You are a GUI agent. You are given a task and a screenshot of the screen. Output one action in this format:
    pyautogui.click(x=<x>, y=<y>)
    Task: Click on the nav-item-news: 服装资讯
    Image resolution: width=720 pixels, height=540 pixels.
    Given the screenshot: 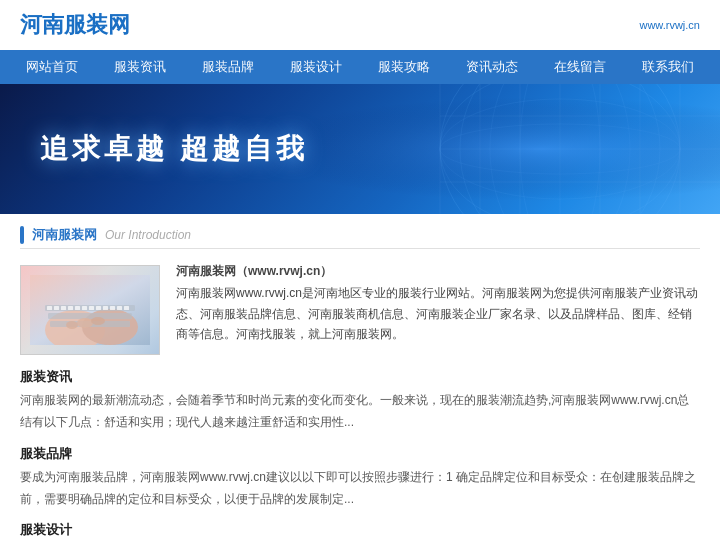 What is the action you would take?
    pyautogui.click(x=140, y=67)
    